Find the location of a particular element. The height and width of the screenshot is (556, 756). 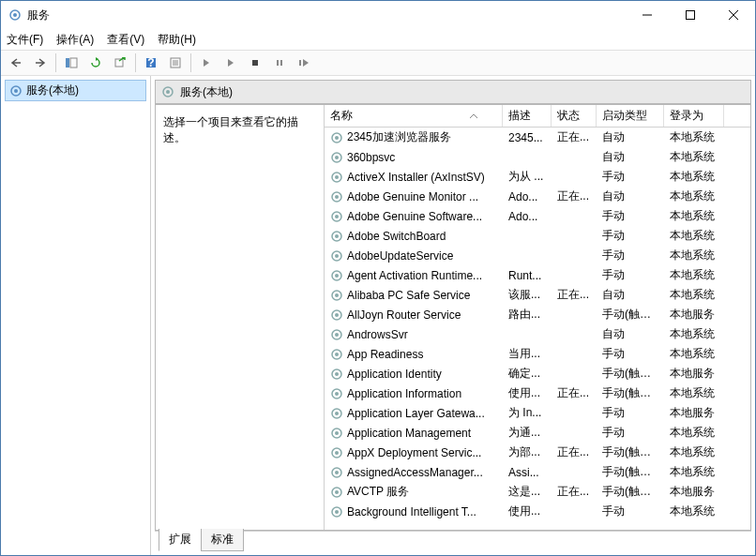

tab-extended: 扩展 is located at coordinates (180, 540).